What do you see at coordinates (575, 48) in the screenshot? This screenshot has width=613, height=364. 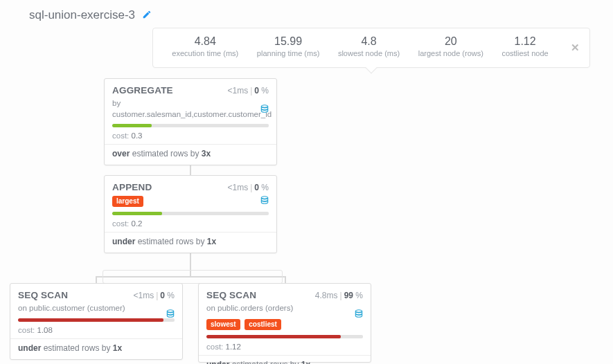 I see `close-icon: ✕` at bounding box center [575, 48].